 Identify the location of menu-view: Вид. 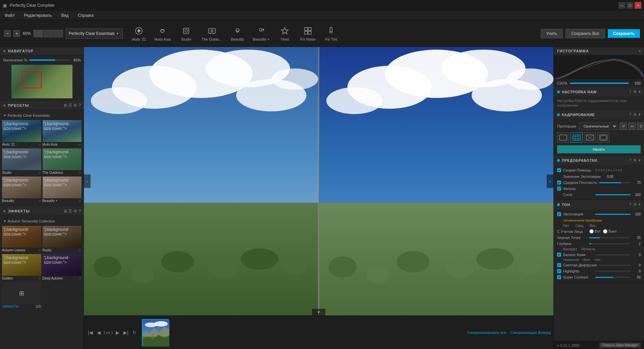
(65, 15).